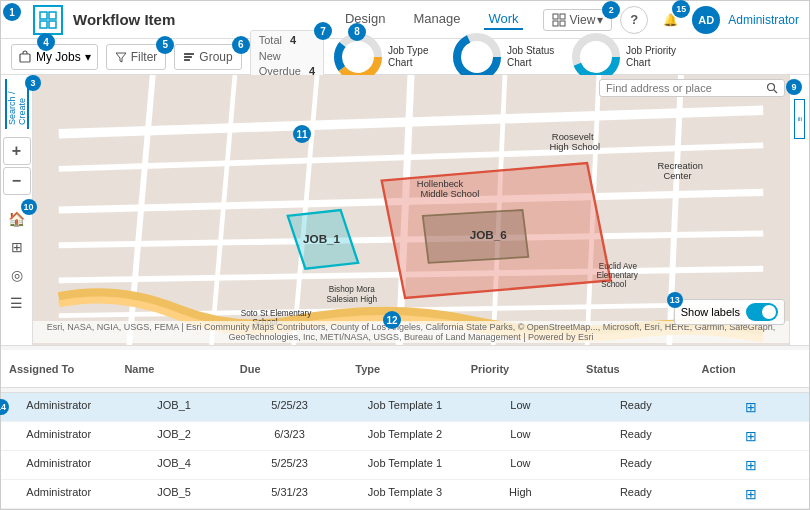 The image size is (810, 510). What do you see at coordinates (17, 210) in the screenshot?
I see `left-sidebar: 3 Search / Create + − 10 🏠 ⊞ ◎ ☰` at bounding box center [17, 210].